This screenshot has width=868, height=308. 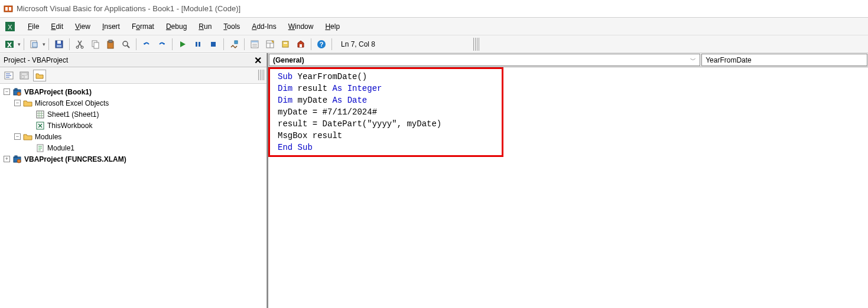 What do you see at coordinates (264, 27) in the screenshot?
I see `menu-addins: Add-Ins` at bounding box center [264, 27].